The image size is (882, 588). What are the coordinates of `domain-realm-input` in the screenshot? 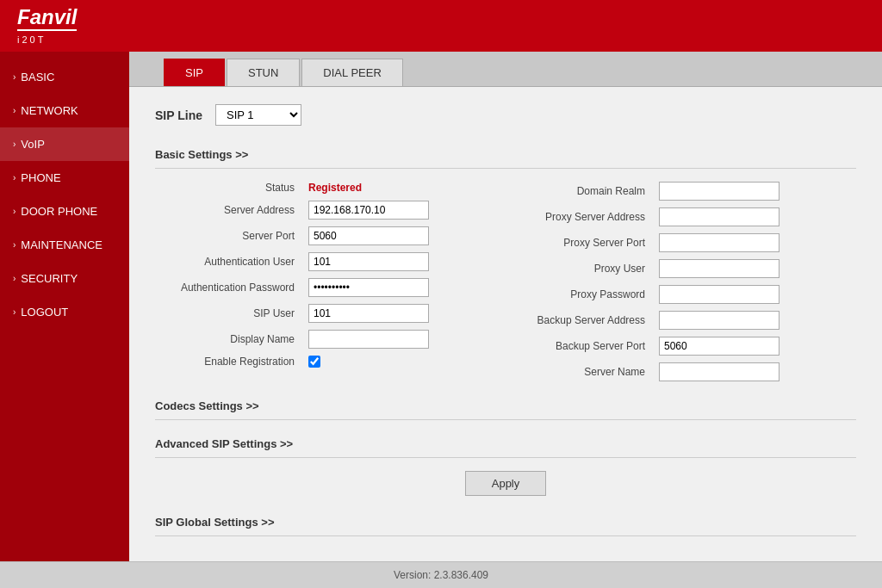 It's located at (719, 191).